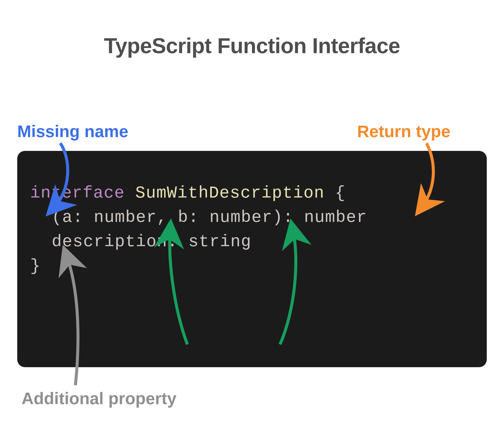 Image resolution: width=504 pixels, height=421 pixels. I want to click on code-close-brace: }, so click(36, 266).